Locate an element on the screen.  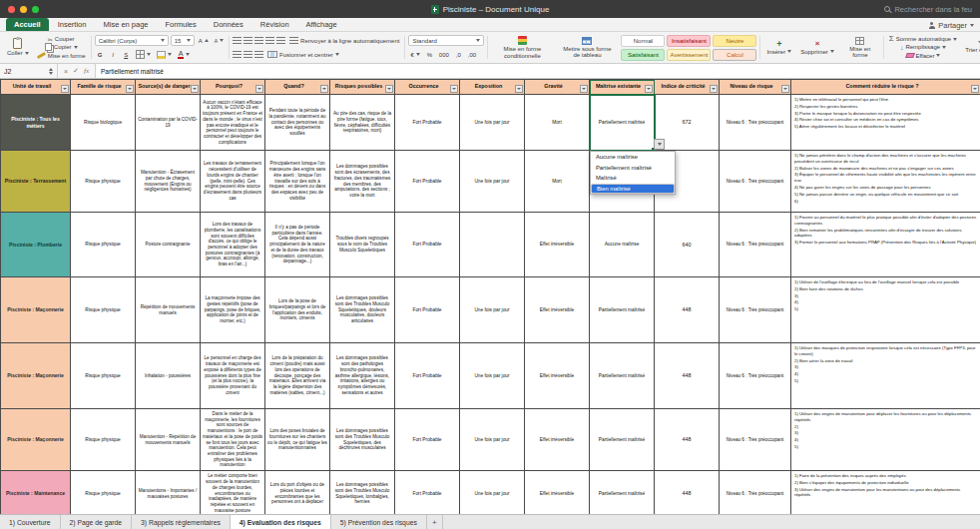
insert-cells-button: + Insérer is located at coordinates (778, 48).